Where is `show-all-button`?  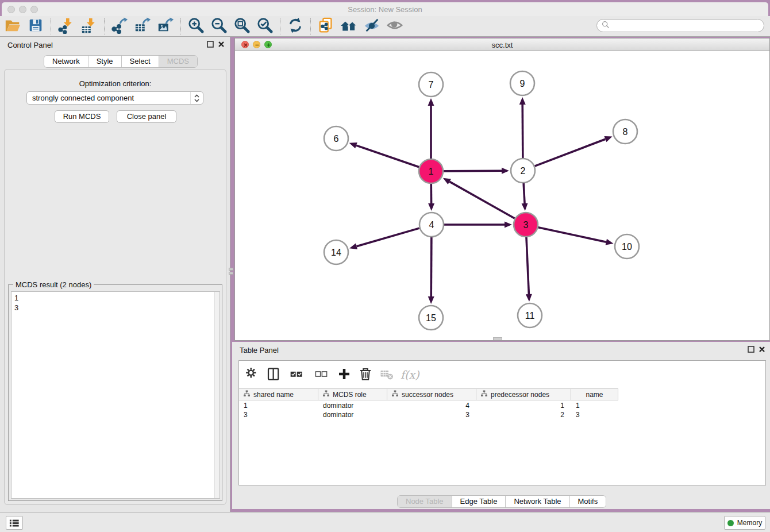 show-all-button is located at coordinates (395, 26).